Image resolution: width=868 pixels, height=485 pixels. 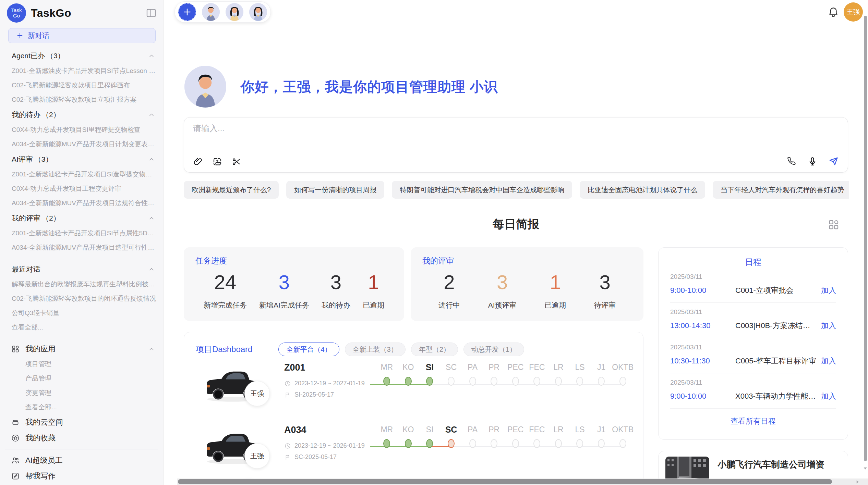 I want to click on new-session-button, so click(x=187, y=12).